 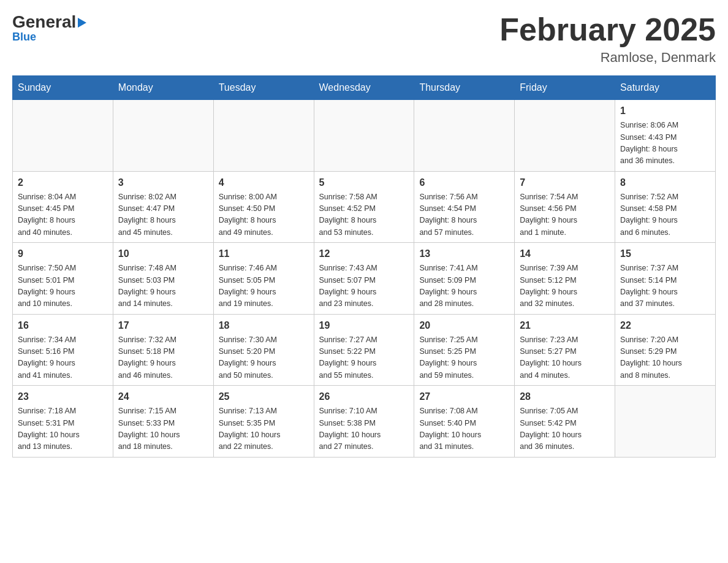 I want to click on day-info: Sunrise: 7:08 AMSunset: 5:40 PMDaylight:…, so click(x=464, y=429).